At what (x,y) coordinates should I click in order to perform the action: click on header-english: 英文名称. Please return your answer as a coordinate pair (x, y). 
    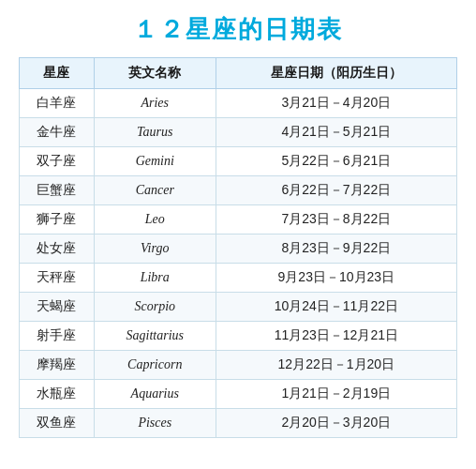
    Looking at the image, I should click on (155, 73).